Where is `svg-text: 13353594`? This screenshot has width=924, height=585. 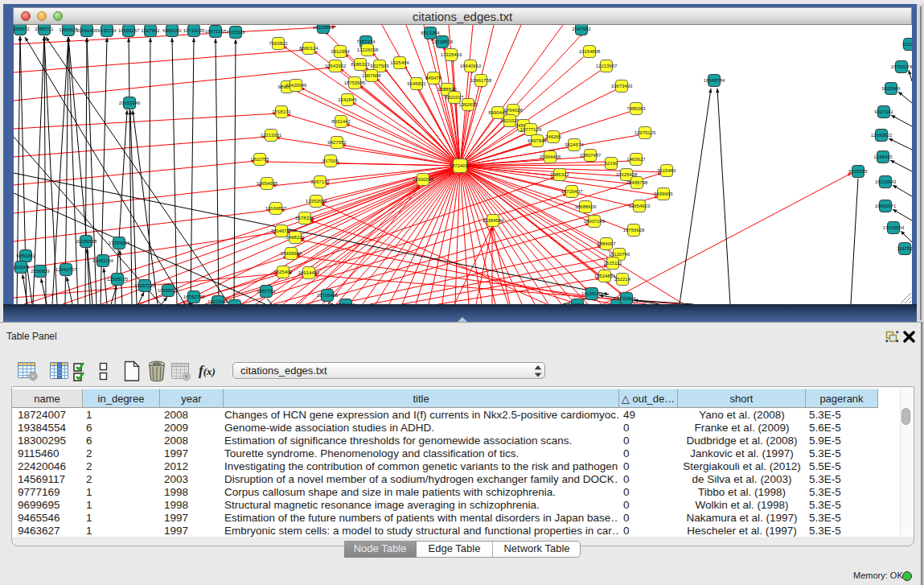
svg-text: 13353594 is located at coordinates (317, 201).